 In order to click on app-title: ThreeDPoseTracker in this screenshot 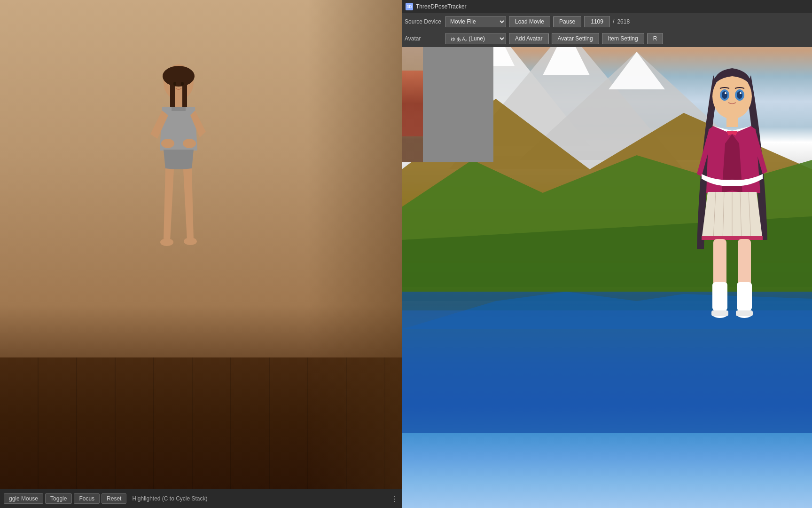, I will do `click(441, 7)`.